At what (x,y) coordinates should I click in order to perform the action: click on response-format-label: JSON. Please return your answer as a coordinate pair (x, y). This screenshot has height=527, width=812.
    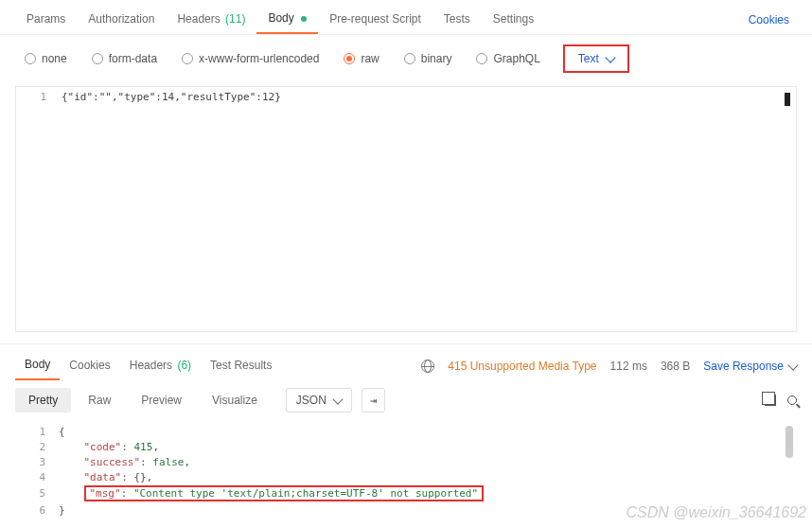
    Looking at the image, I should click on (311, 400).